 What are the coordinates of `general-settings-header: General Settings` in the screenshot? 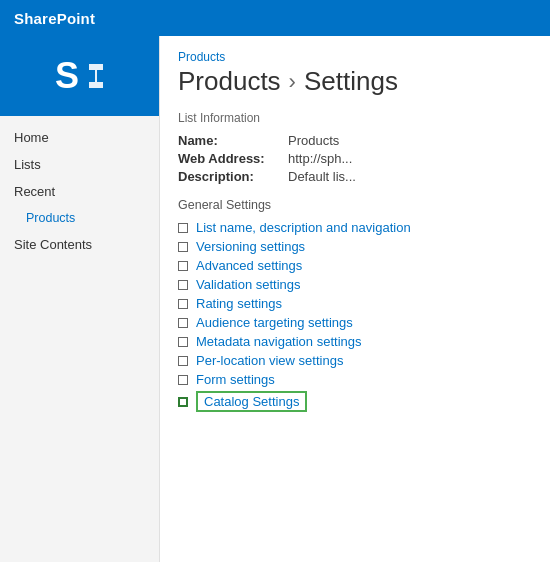 It's located at (355, 205).